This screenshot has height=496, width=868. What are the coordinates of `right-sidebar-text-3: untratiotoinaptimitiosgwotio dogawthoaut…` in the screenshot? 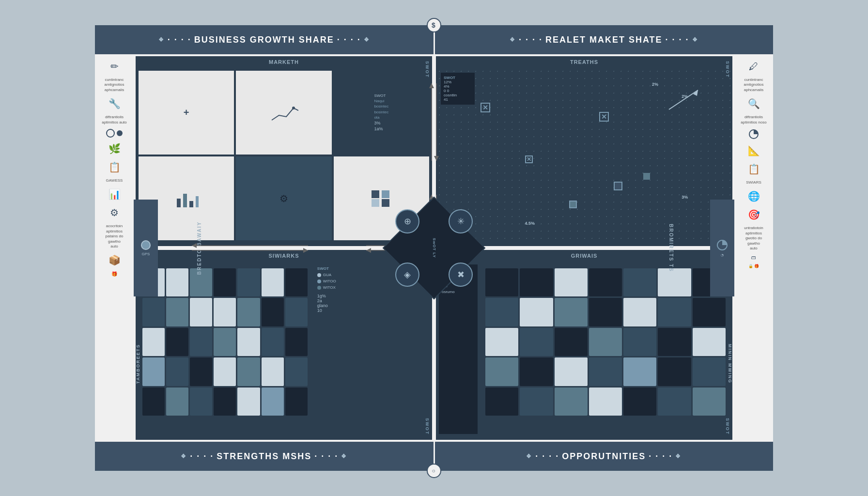 It's located at (754, 238).